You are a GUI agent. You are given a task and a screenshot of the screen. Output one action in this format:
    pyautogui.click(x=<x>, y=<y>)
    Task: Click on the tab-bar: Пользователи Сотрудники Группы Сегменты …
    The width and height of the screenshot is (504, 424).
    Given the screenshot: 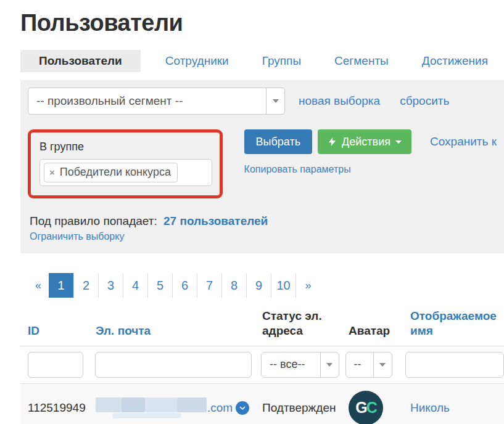 What is the action you would take?
    pyautogui.click(x=258, y=61)
    